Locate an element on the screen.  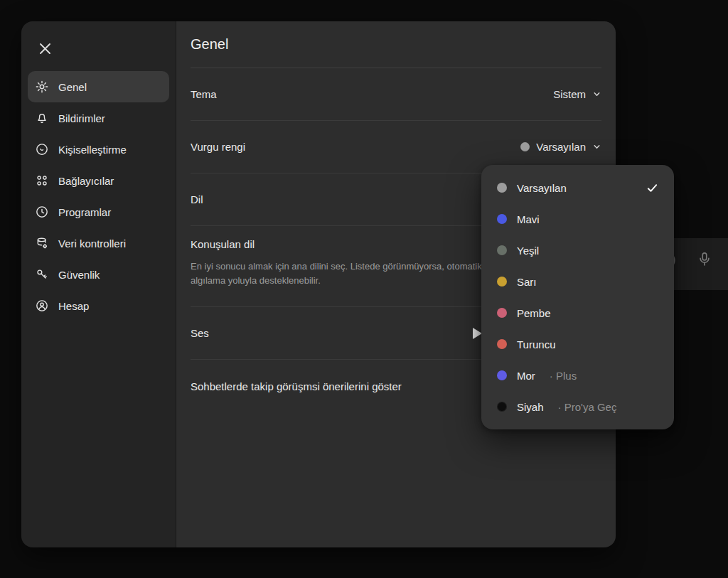
menu-item-mavi: Mavi is located at coordinates (577, 219).